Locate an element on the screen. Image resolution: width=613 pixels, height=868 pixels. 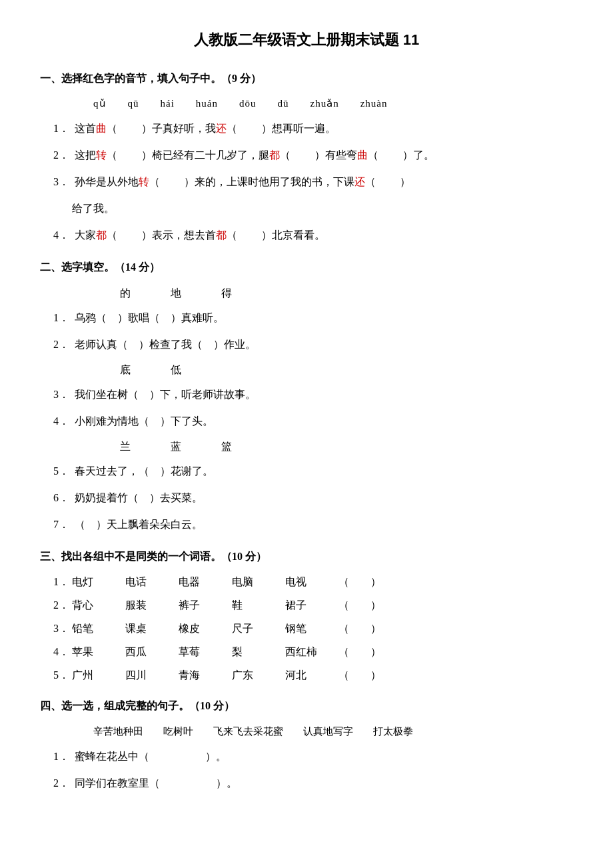
s2-q1: 1． 乌鸦（ ）歌唱（ ）真难听。 is located at coordinates (313, 318).